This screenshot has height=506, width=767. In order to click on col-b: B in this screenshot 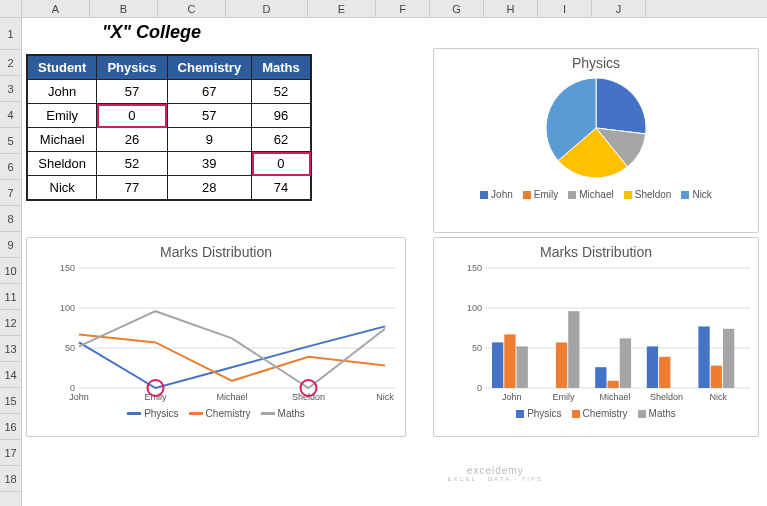, I will do `click(124, 8)`.